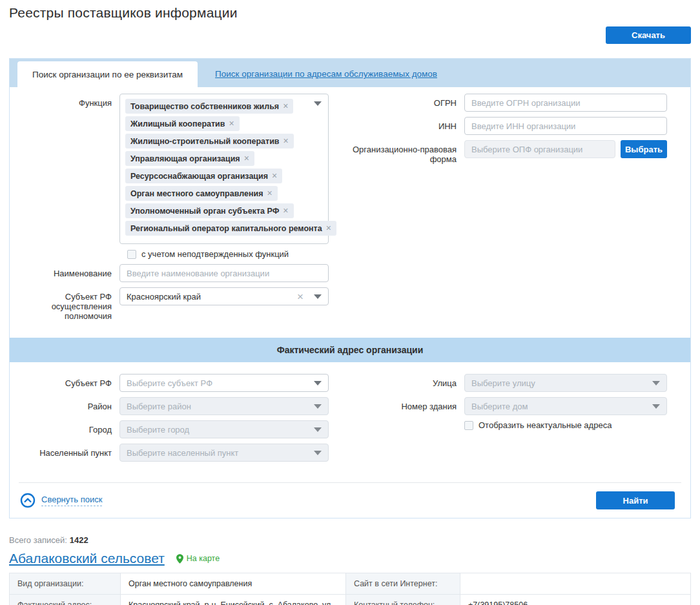  What do you see at coordinates (350, 584) in the screenshot?
I see `table-row: Вид организации: Орган местного самоупра…` at bounding box center [350, 584].